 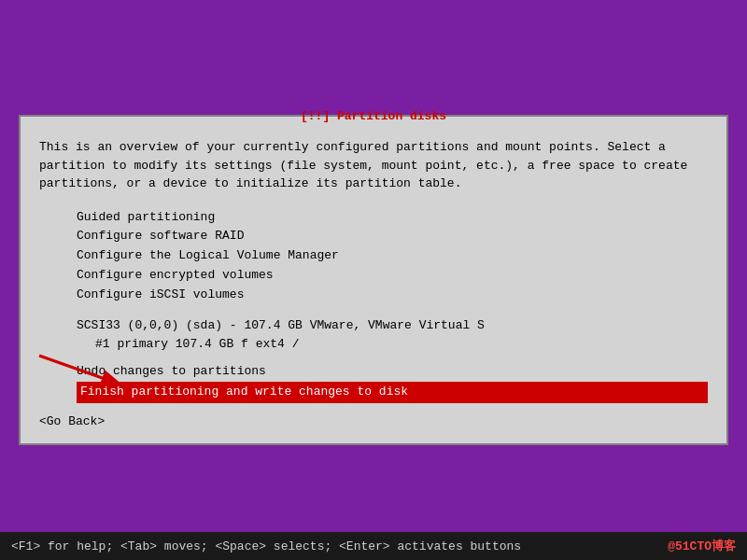 What do you see at coordinates (392, 276) in the screenshot?
I see `menu-item-encrypted: Configure encrypted volumes` at bounding box center [392, 276].